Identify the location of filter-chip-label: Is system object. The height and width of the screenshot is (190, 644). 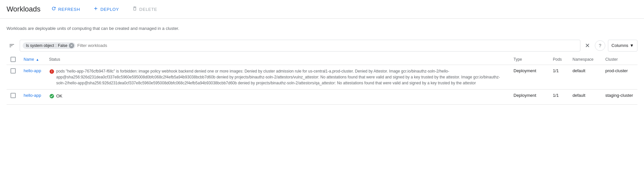
(40, 46).